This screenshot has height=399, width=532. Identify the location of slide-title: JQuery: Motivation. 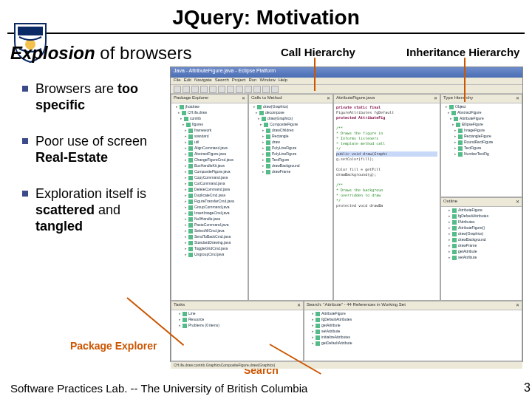
(266, 16).